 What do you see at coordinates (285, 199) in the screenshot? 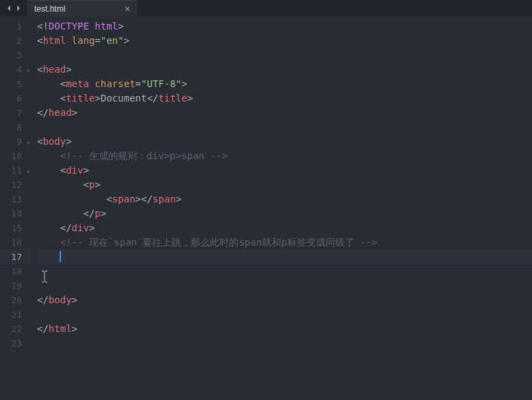
I see `code-line: <span></span>` at bounding box center [285, 199].